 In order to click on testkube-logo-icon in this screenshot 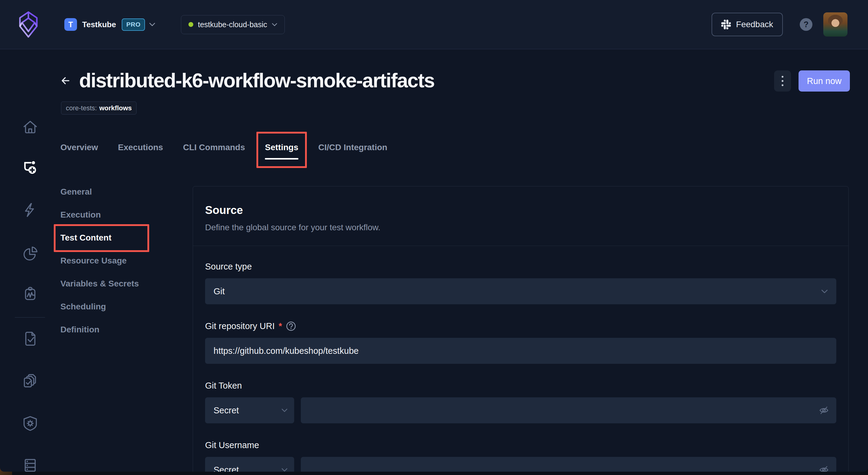, I will do `click(28, 24)`.